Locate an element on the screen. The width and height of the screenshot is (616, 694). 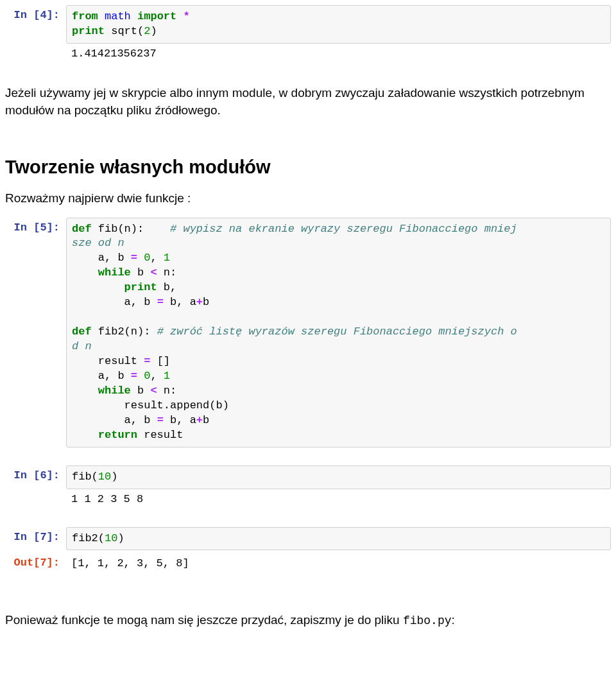
kw-return: return is located at coordinates (108, 435).